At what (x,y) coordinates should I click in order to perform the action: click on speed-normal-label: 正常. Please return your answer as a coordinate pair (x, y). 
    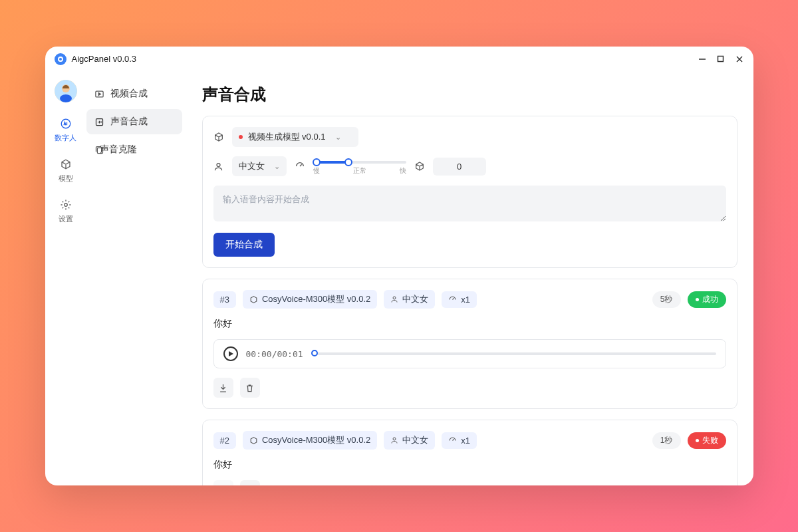
    Looking at the image, I should click on (360, 171).